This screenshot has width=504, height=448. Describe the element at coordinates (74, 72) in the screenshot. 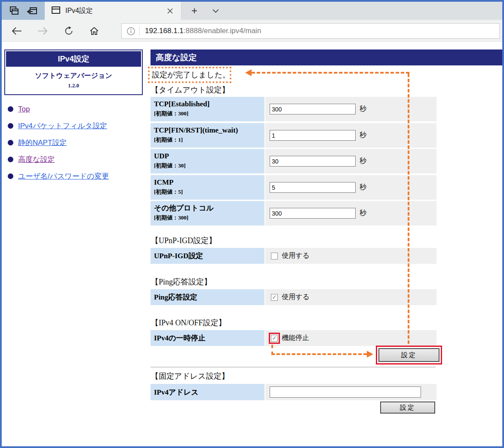

I see `sidebar-info-box: IPv4設定 ソフトウェアバージョン 1.2.0` at that location.